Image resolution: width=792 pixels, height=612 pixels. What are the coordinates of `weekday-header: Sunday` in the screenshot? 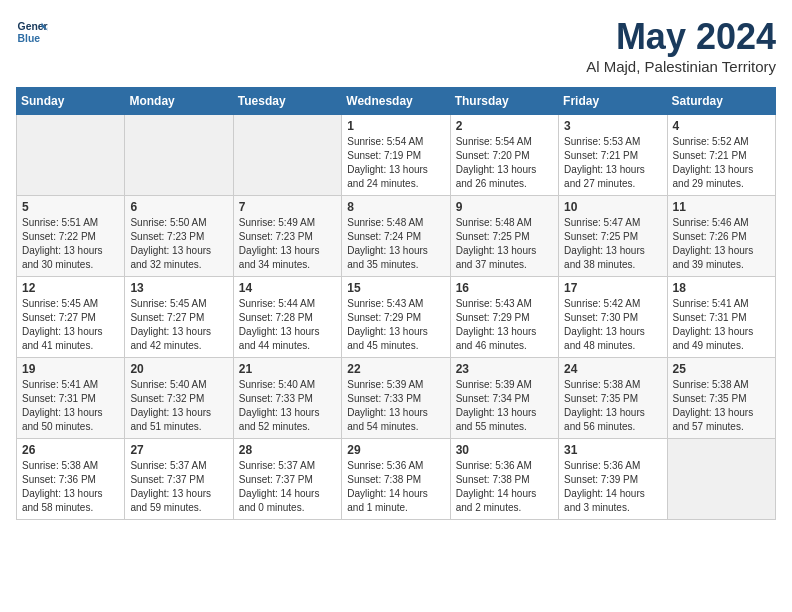 It's located at (71, 102).